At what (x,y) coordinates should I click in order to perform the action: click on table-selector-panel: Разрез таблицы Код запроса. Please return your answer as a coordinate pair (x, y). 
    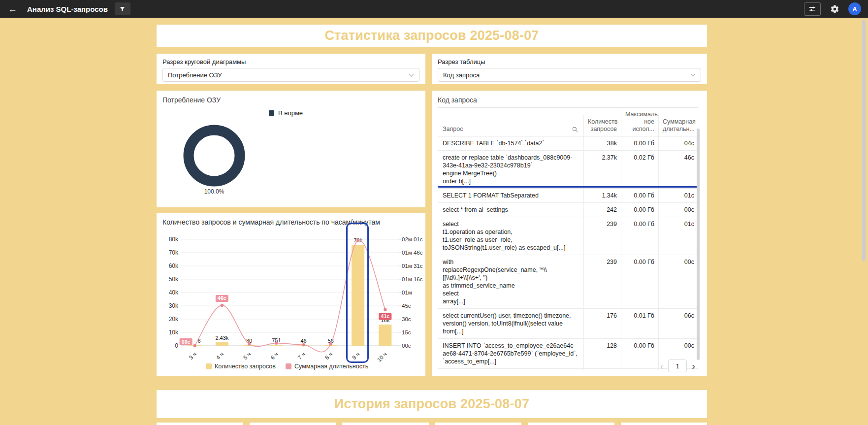
    Looking at the image, I should click on (569, 69).